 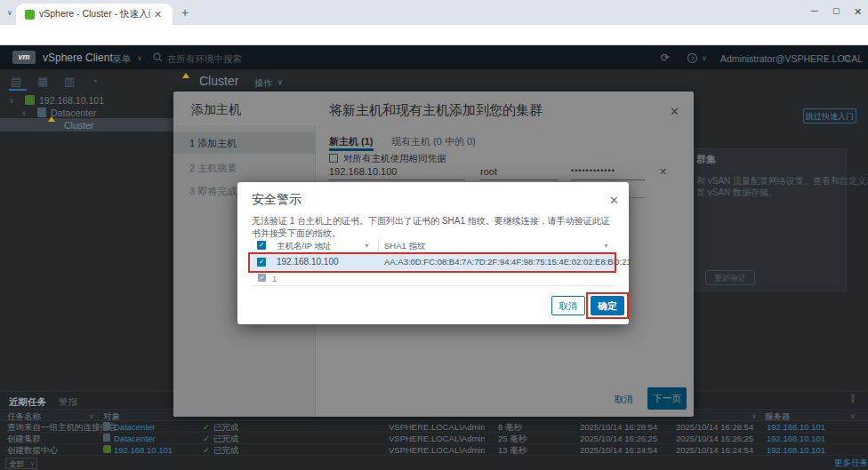 What do you see at coordinates (16, 82) in the screenshot?
I see `nav-hosts-icon: ▤` at bounding box center [16, 82].